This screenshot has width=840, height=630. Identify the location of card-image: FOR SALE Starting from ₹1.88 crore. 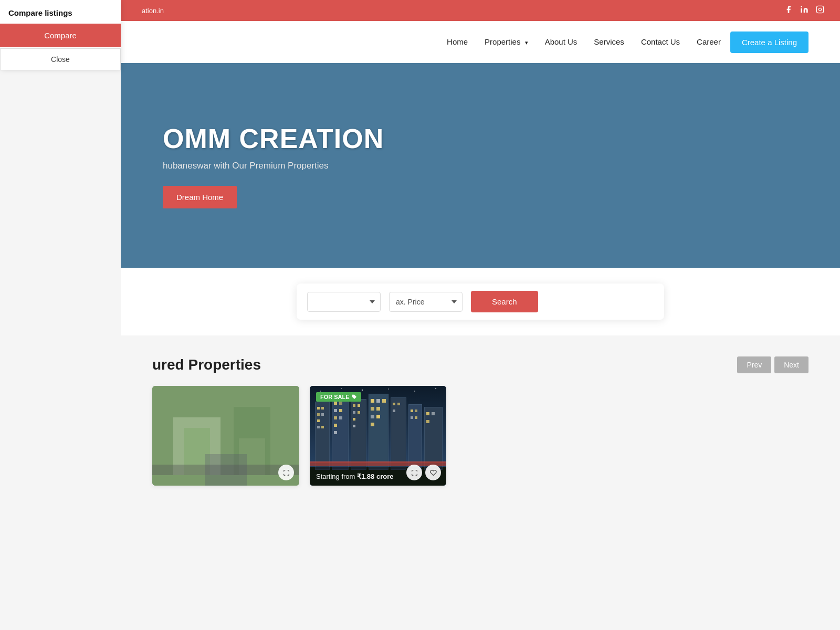
(378, 436).